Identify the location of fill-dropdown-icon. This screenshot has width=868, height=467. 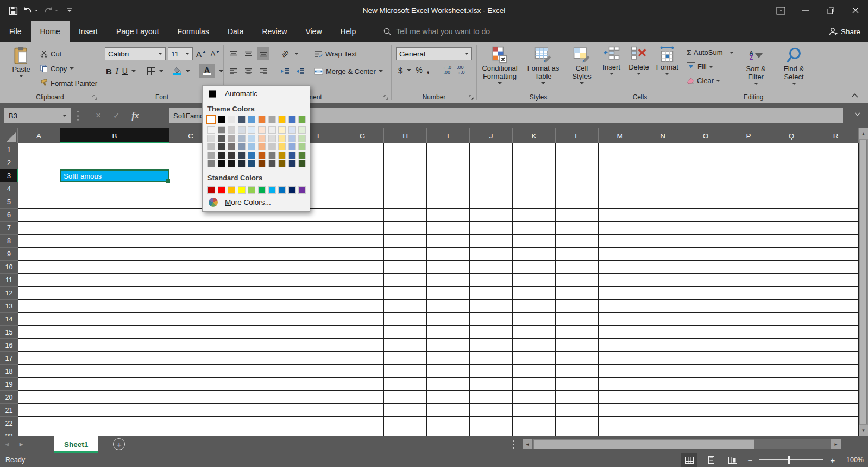
(711, 67).